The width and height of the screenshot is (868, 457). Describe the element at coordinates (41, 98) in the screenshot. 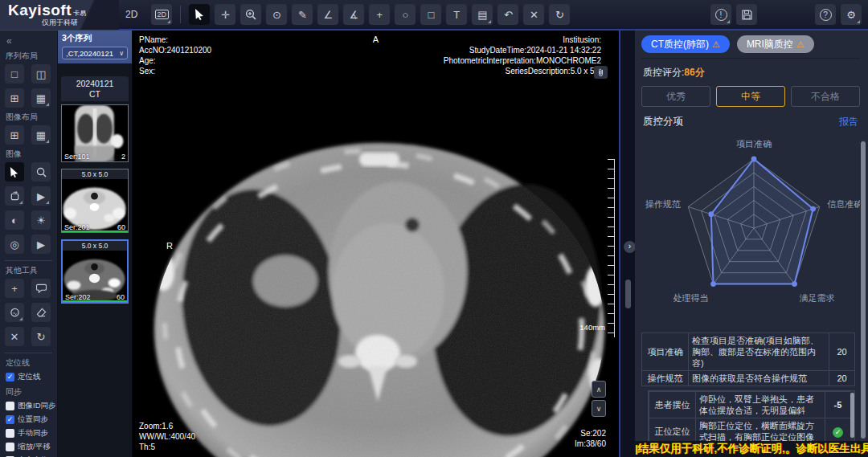

I see `layout-3x3-icon: ▦` at that location.